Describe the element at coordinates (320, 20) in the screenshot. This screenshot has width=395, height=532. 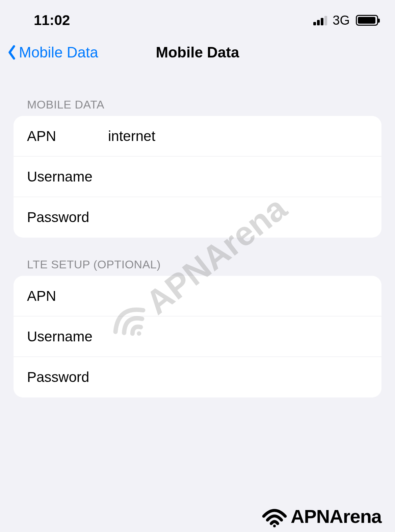
I see `cellular-signal-icon` at that location.